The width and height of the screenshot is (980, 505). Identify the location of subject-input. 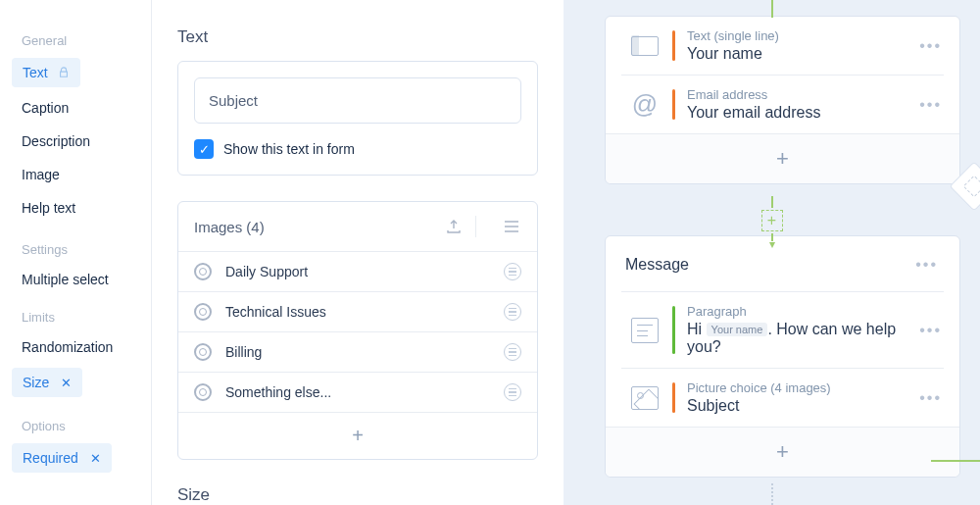
(358, 100).